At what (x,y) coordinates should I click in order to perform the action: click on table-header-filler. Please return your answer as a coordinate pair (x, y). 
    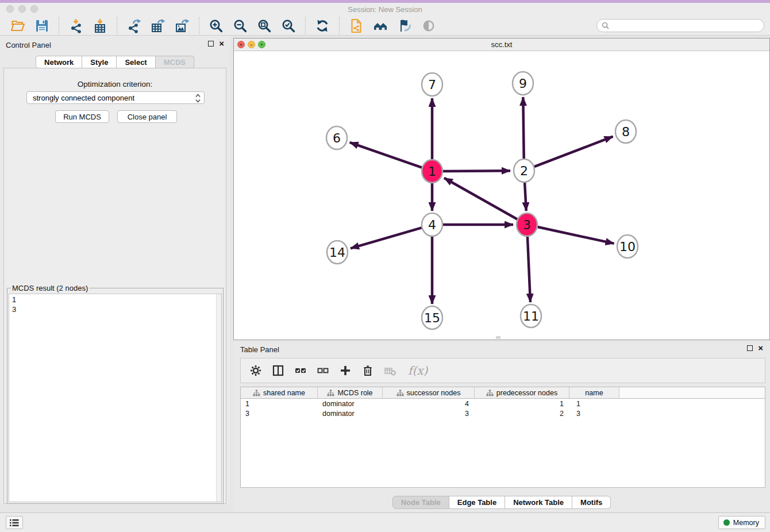
    Looking at the image, I should click on (692, 393).